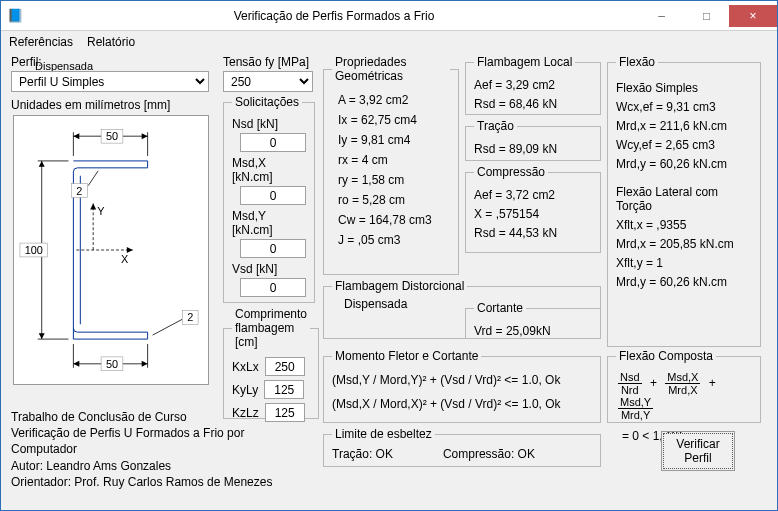  What do you see at coordinates (524, 62) in the screenshot?
I see `flambagem-local-legend: Flambagem Local` at bounding box center [524, 62].